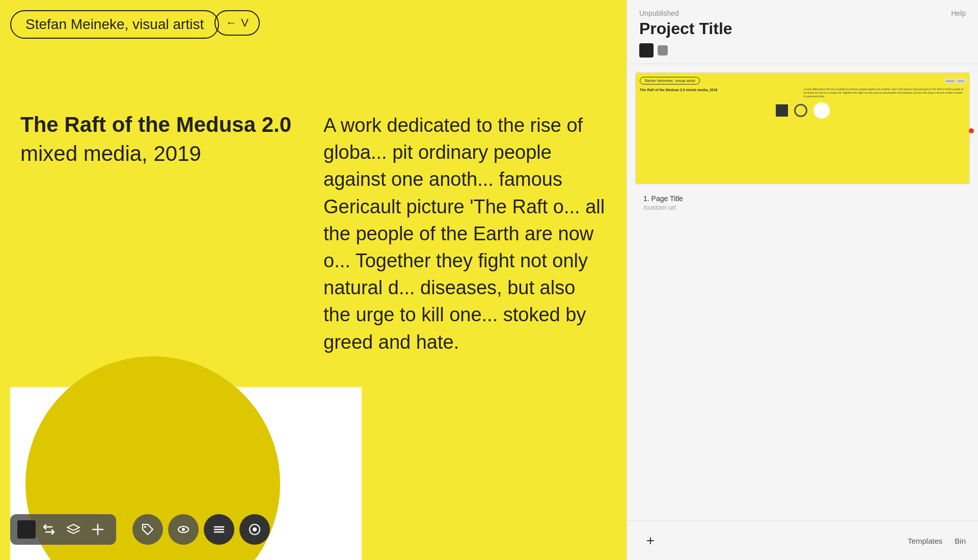 The height and width of the screenshot is (560, 978). I want to click on color-swatch-gray, so click(663, 50).